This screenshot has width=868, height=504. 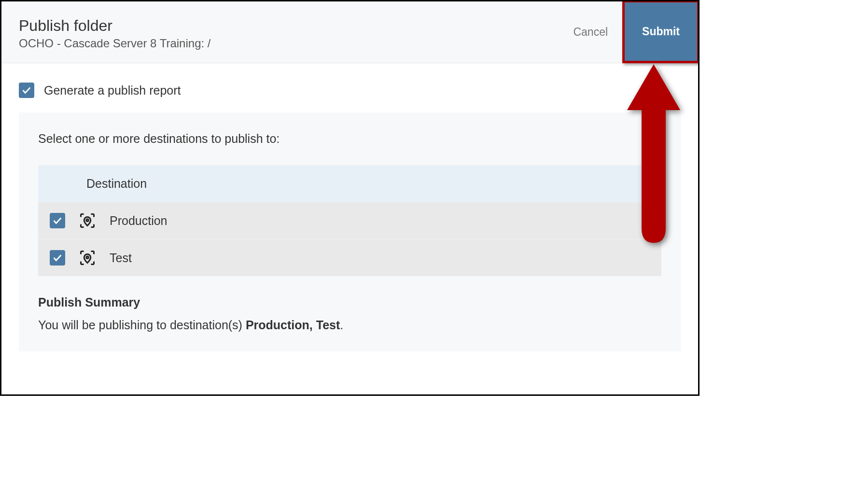 I want to click on destinations-prompt: Select one or more destinations to publi…, so click(x=350, y=139).